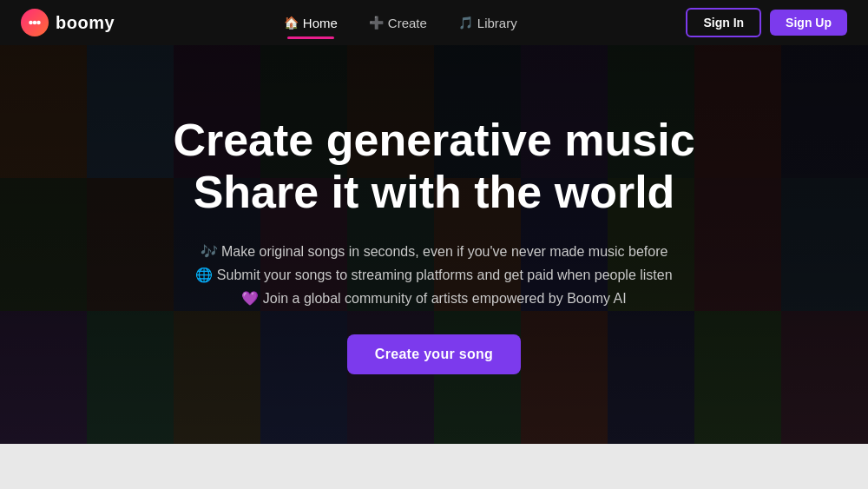 Image resolution: width=868 pixels, height=489 pixels. Describe the element at coordinates (398, 23) in the screenshot. I see `nav-create: ➕ Create` at that location.